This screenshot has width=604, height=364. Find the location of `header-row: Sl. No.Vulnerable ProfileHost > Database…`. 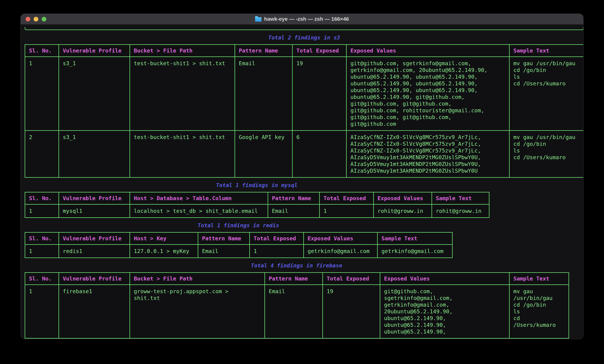

header-row: Sl. No.Vulnerable ProfileHost > Database… is located at coordinates (257, 198).